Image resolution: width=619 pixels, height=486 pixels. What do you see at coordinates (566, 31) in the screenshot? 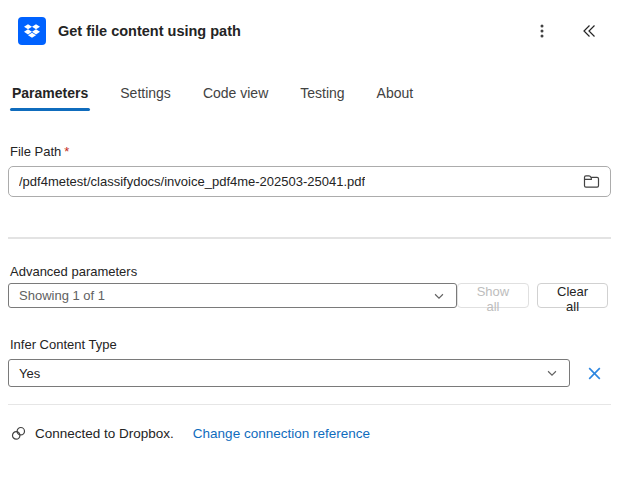
I see `header-actions` at bounding box center [566, 31].